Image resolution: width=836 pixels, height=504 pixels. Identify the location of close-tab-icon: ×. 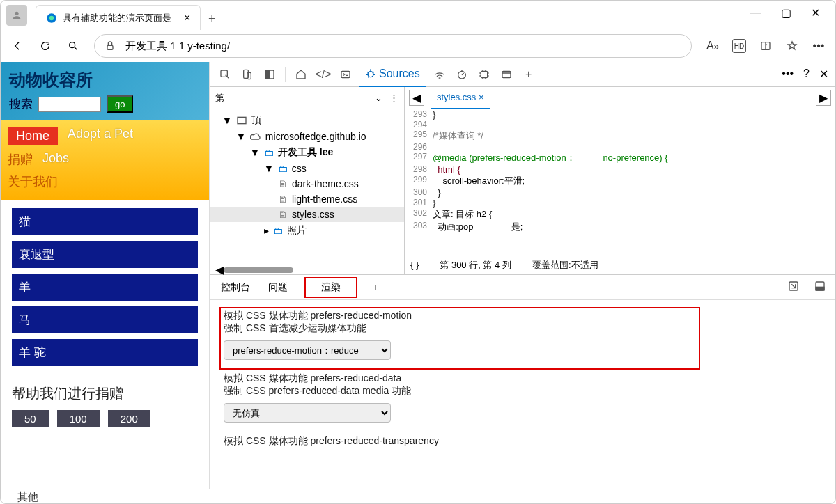
(187, 18).